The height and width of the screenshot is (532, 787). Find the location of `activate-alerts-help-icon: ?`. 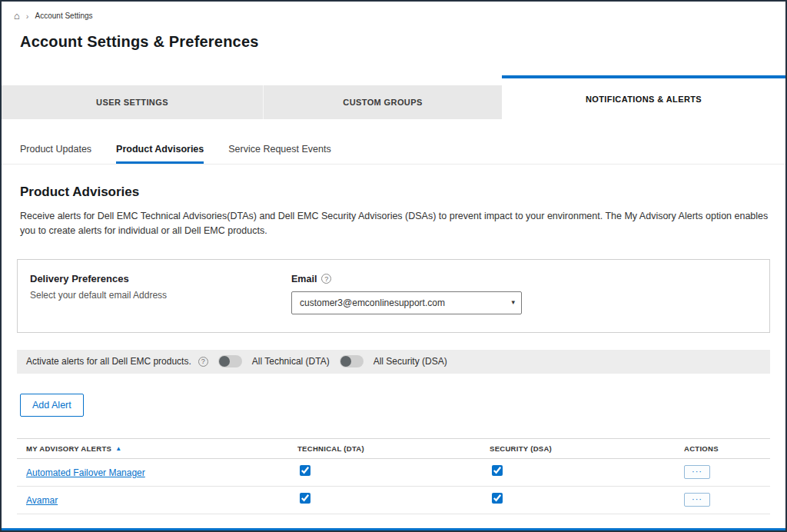

activate-alerts-help-icon: ? is located at coordinates (203, 361).